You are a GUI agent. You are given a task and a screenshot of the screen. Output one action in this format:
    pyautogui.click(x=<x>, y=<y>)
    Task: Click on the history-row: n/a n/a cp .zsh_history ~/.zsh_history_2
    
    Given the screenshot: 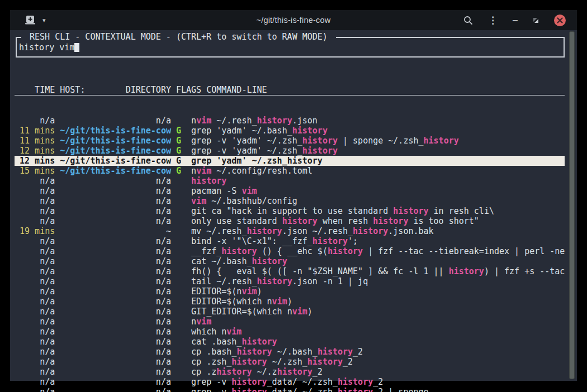 What is the action you would take?
    pyautogui.click(x=290, y=362)
    